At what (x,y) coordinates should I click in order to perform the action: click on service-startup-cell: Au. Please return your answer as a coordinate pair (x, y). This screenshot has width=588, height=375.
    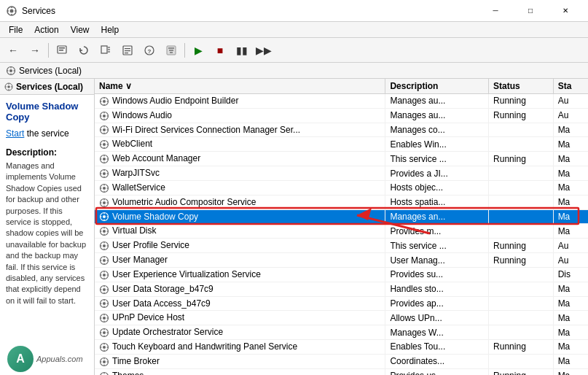
    Looking at the image, I should click on (571, 246).